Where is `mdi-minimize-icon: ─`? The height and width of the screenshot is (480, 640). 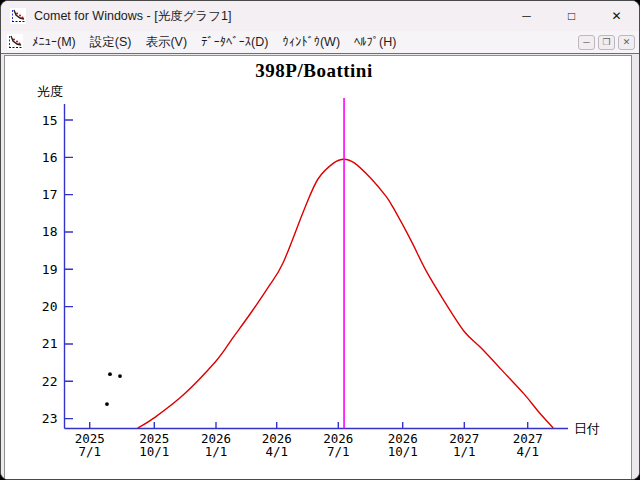 mdi-minimize-icon: ─ is located at coordinates (586, 42).